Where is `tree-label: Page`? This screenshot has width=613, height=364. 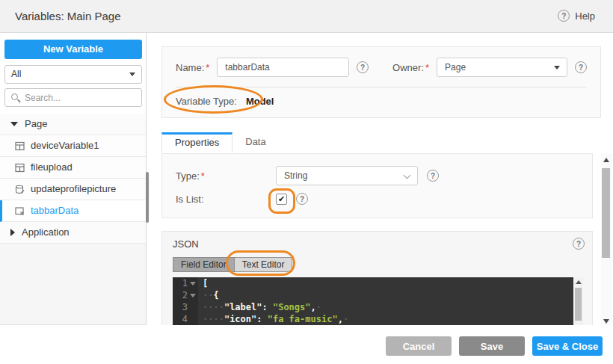
tree-label: Page is located at coordinates (36, 124).